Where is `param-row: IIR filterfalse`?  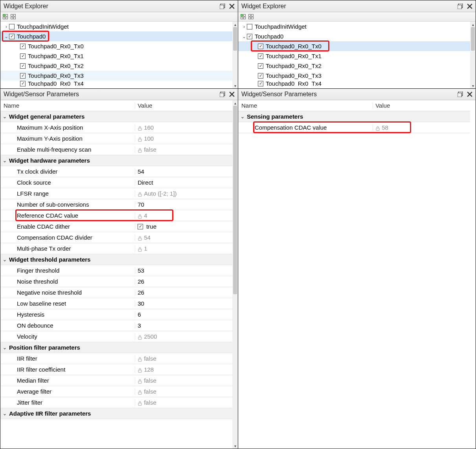
param-row: IIR filterfalse is located at coordinates (116, 359).